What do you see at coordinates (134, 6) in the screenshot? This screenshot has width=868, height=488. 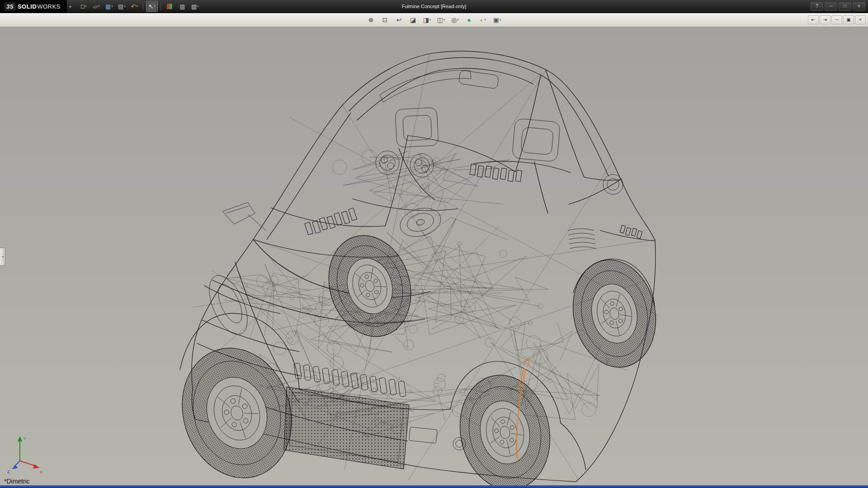 I see `undo-button: ↶▾` at bounding box center [134, 6].